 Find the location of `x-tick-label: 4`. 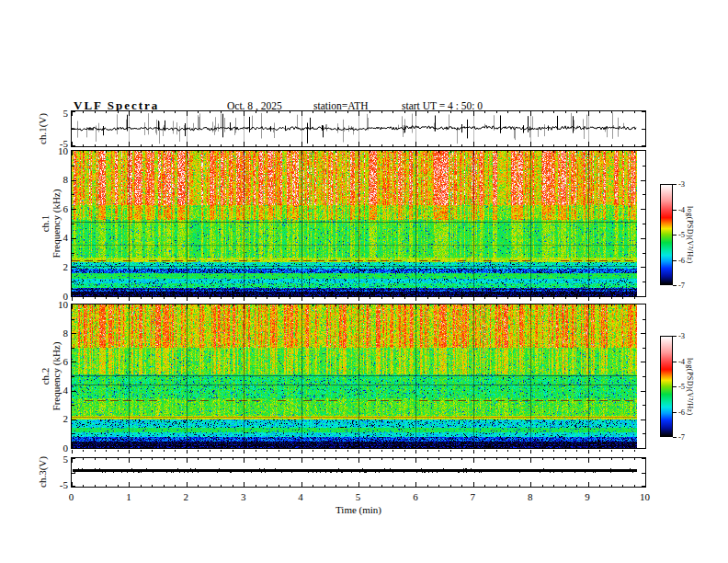

x-tick-label: 4 is located at coordinates (301, 497).